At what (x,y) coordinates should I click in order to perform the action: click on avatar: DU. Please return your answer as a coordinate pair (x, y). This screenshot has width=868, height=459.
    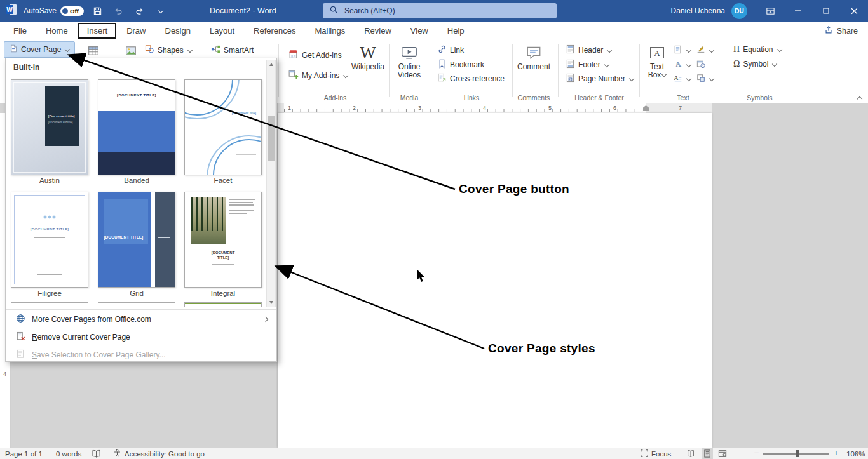
    Looking at the image, I should click on (740, 11).